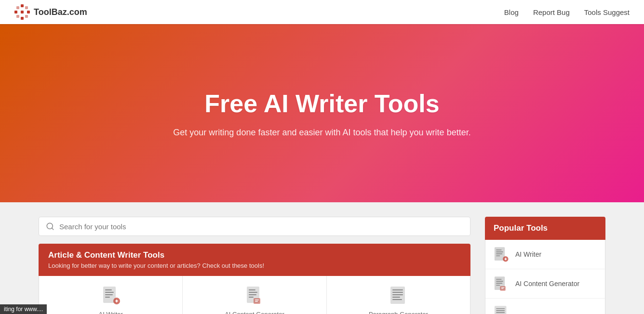  Describe the element at coordinates (23, 309) in the screenshot. I see `status-bar: iting for www....` at that location.